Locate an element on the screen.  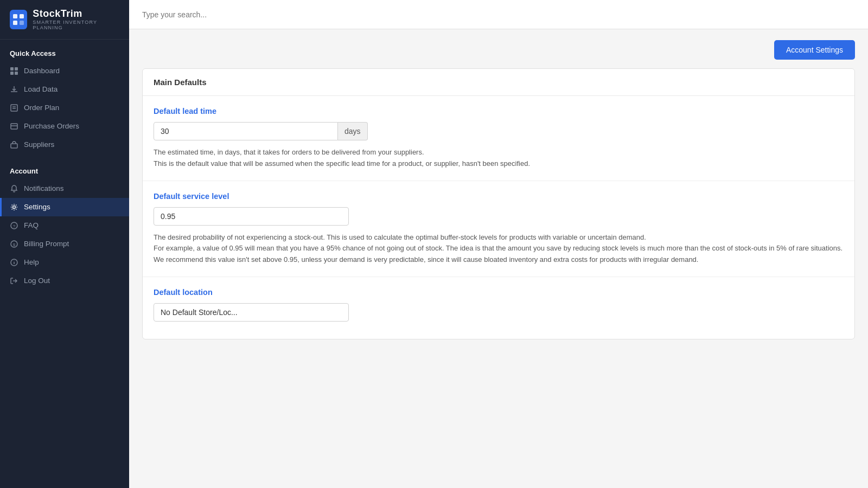
load-data-label: Load Data is located at coordinates (41, 89).